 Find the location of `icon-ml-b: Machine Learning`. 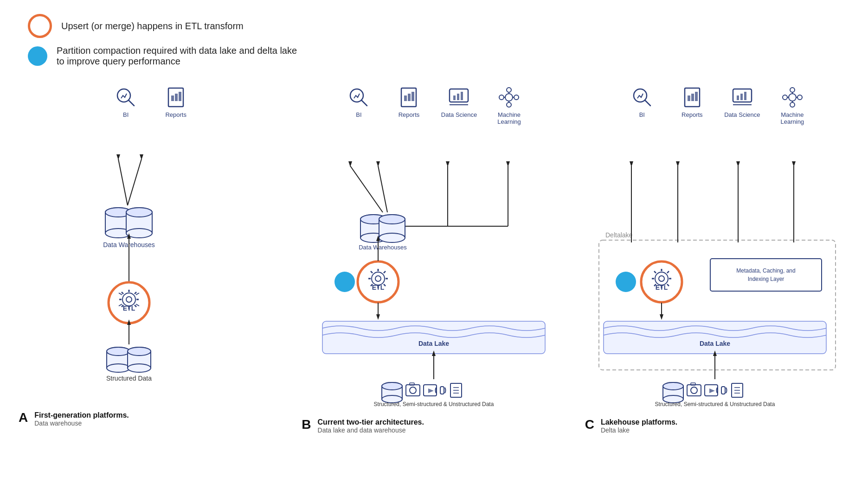

icon-ml-b: Machine Learning is located at coordinates (509, 105).